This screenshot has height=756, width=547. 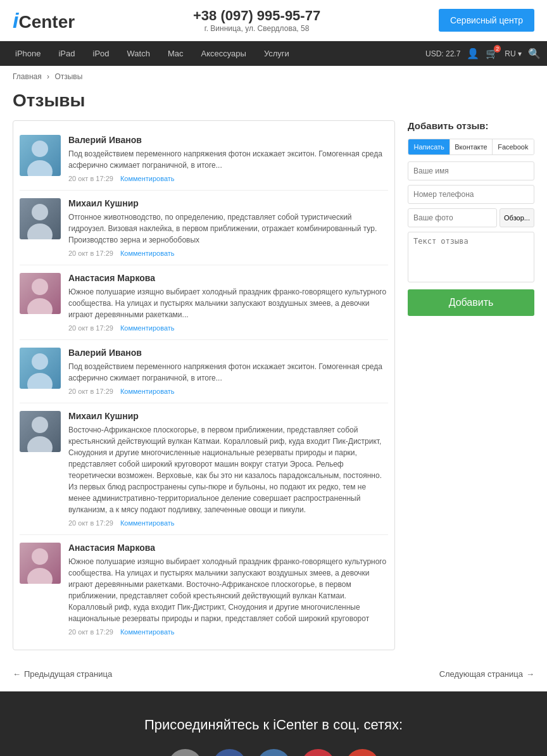 I want to click on logo: iCenter, so click(x=44, y=20).